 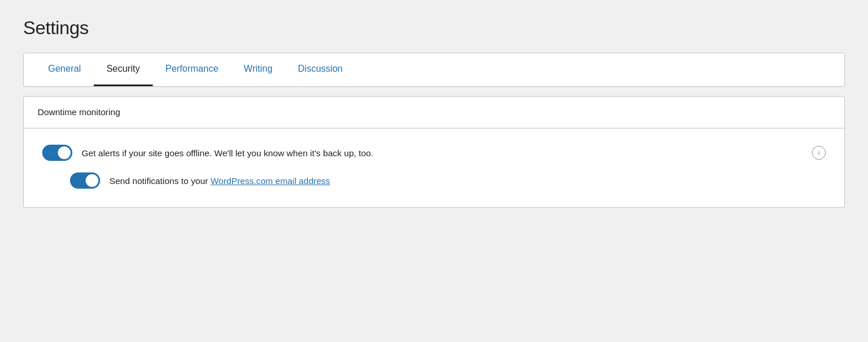 What do you see at coordinates (434, 181) in the screenshot?
I see `toggle-row-notifications: Send notifications to your WordPress.com…` at bounding box center [434, 181].